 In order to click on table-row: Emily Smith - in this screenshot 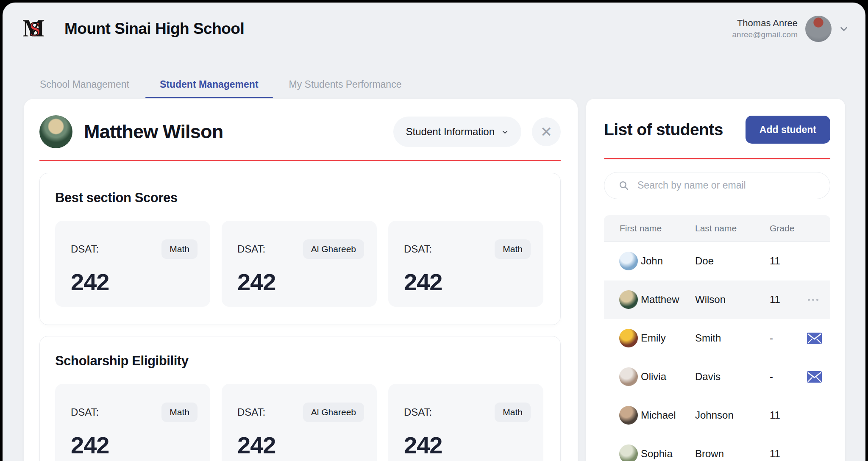, I will do `click(717, 338)`.